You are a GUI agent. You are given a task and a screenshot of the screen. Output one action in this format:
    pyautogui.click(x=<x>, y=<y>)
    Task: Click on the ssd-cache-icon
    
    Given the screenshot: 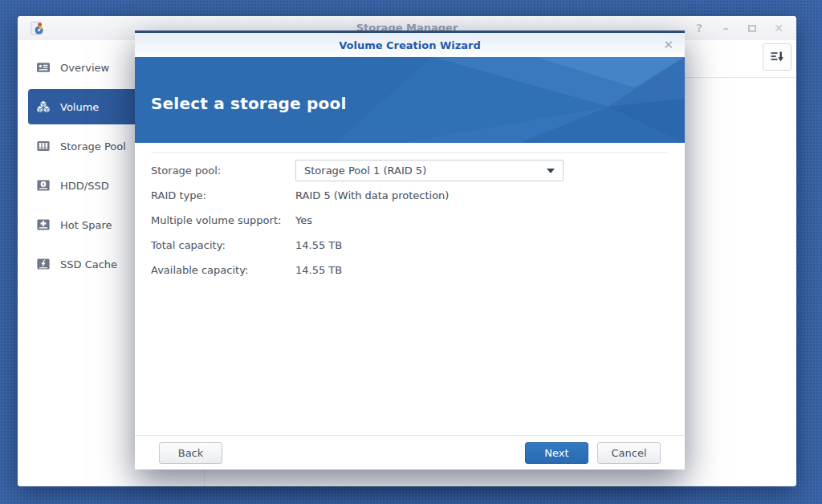 What is the action you would take?
    pyautogui.click(x=43, y=264)
    